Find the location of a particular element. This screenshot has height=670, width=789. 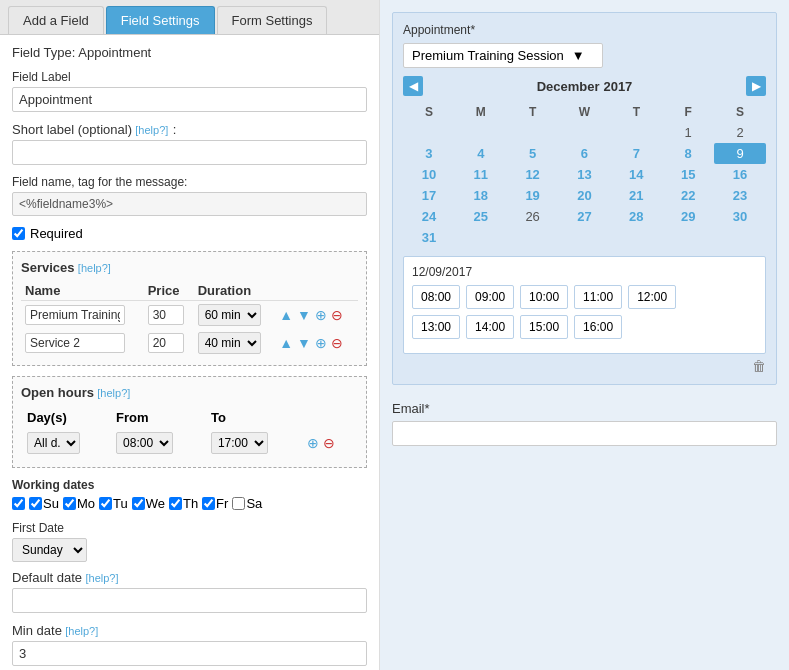

default-date-input is located at coordinates (190, 600).